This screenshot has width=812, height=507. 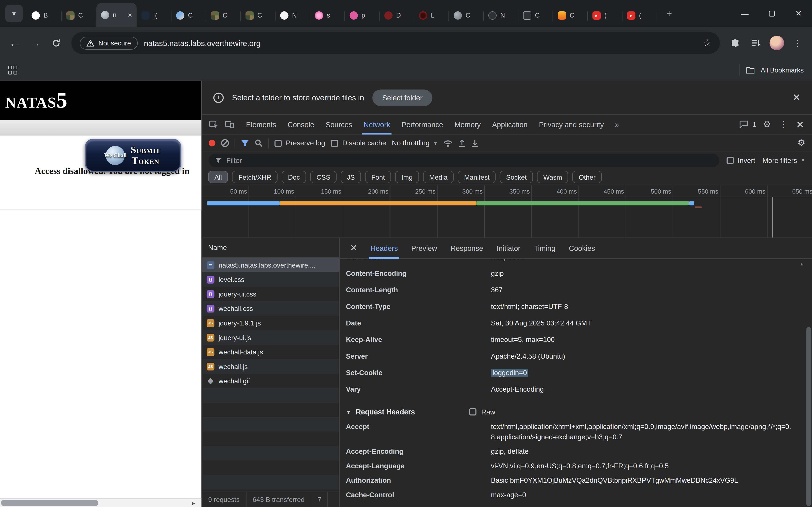 I want to click on devtools-tab-performance: Performance, so click(x=422, y=124).